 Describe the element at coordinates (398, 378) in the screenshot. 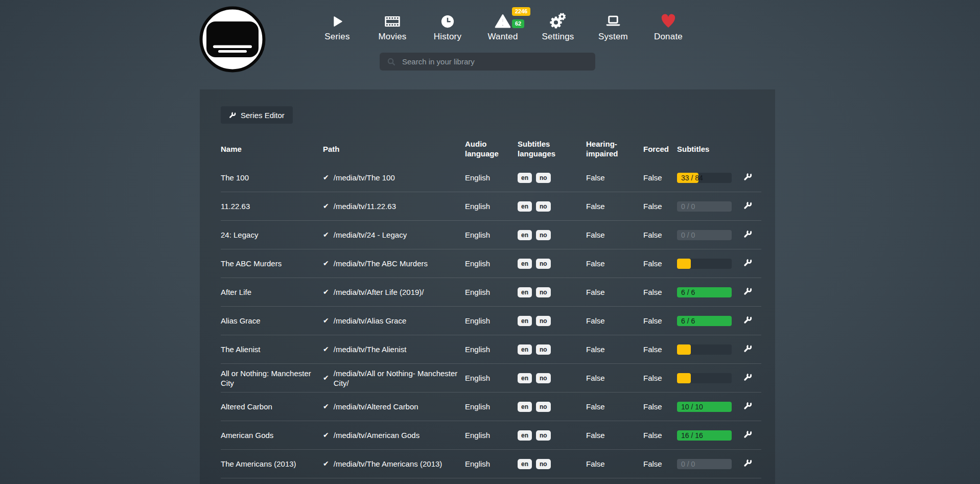

I see `series-path: /media/tv/All or Nothing- Manchester Cit…` at that location.